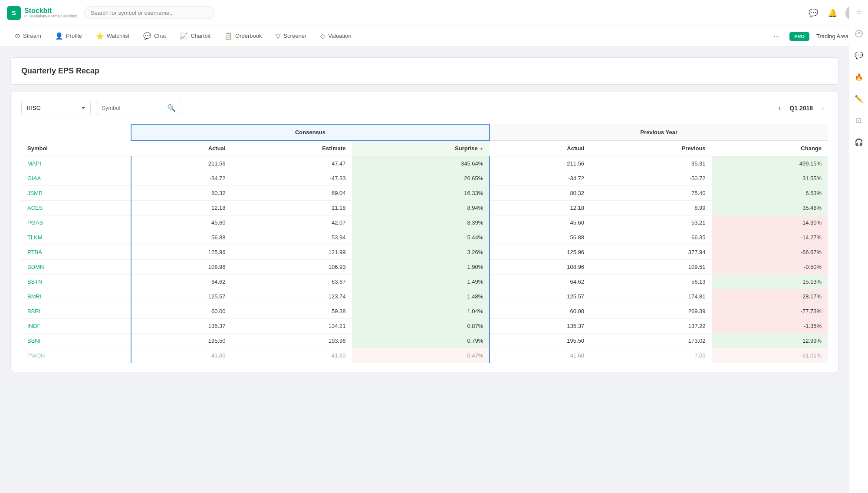 This screenshot has width=868, height=493. What do you see at coordinates (17, 36) in the screenshot?
I see `stream-icon: ⊙` at bounding box center [17, 36].